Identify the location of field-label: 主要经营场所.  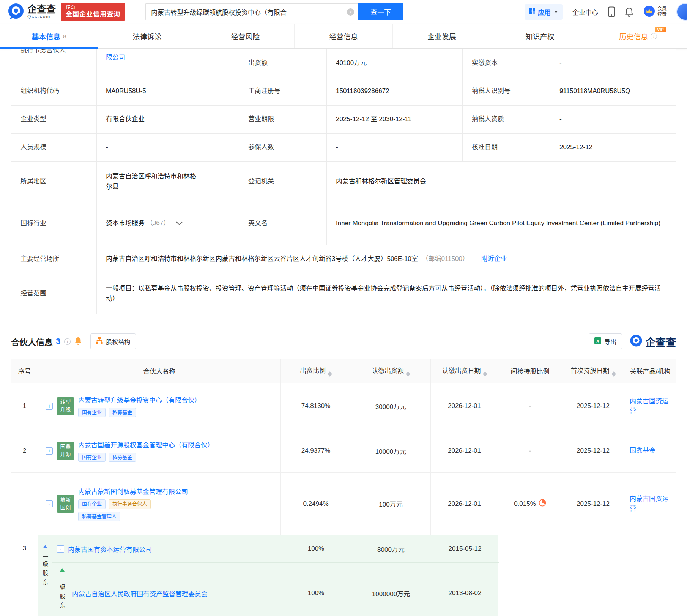
(54, 259).